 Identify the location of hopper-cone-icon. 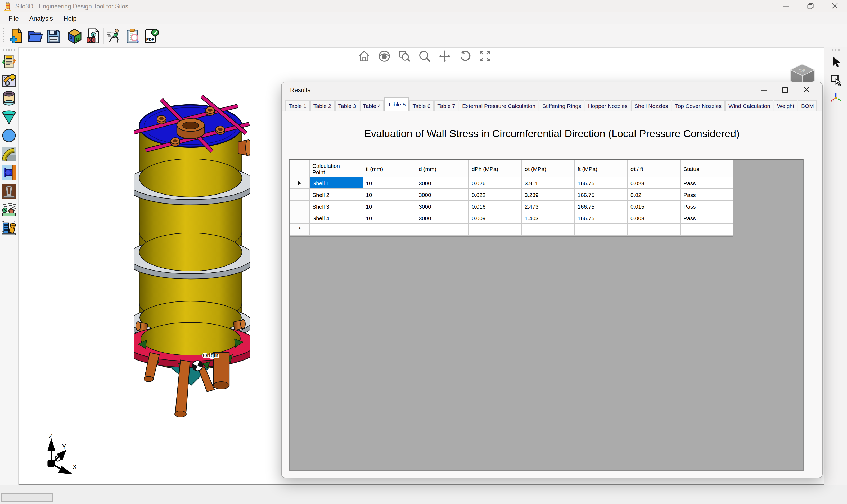
(9, 117).